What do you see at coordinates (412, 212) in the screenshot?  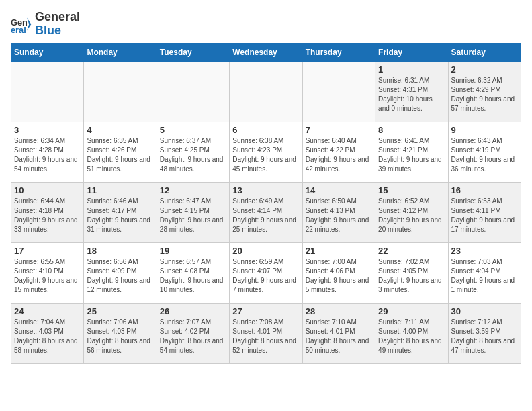 I see `calendar-cell: 15Sunrise: 6:52 AM Sunset: 4:12 PM Dayli…` at bounding box center [412, 212].